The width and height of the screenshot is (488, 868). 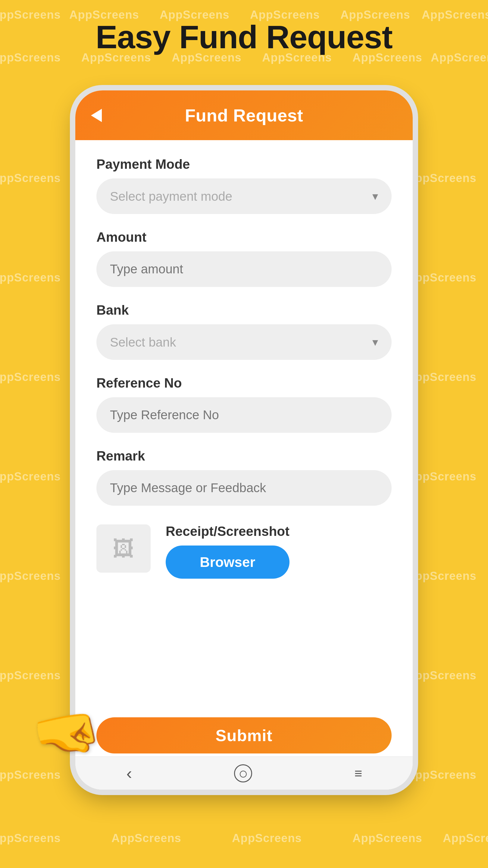 I want to click on hand-decoration: 🤜, so click(x=67, y=734).